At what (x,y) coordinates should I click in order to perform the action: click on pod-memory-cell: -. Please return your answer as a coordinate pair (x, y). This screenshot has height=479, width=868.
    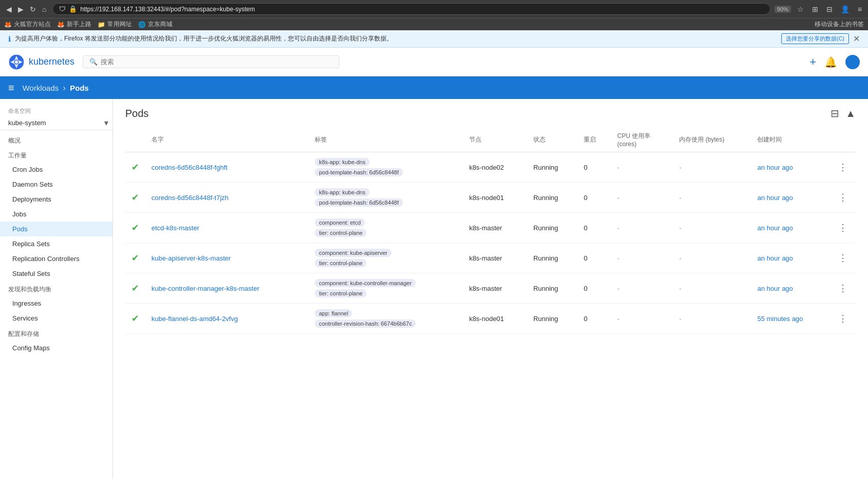
    Looking at the image, I should click on (712, 198).